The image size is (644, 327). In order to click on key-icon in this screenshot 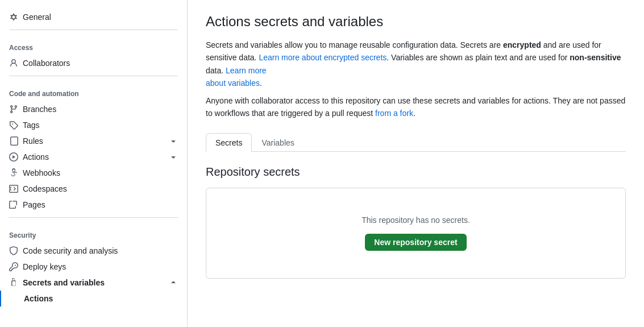, I will do `click(14, 267)`.